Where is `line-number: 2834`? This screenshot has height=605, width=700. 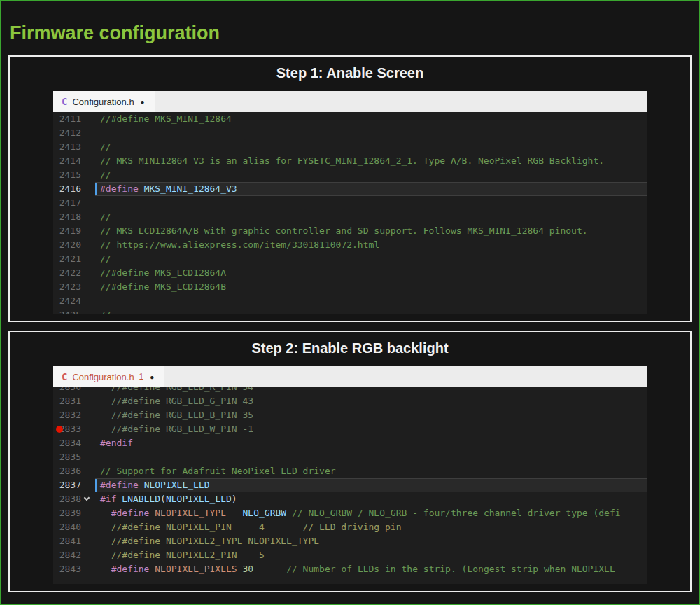 line-number: 2834 is located at coordinates (67, 443).